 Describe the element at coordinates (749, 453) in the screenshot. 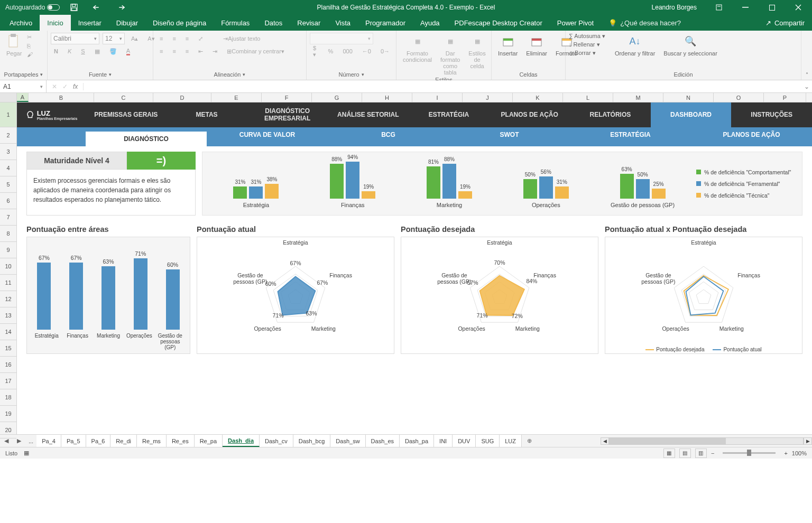

I see `zoom-slider` at that location.